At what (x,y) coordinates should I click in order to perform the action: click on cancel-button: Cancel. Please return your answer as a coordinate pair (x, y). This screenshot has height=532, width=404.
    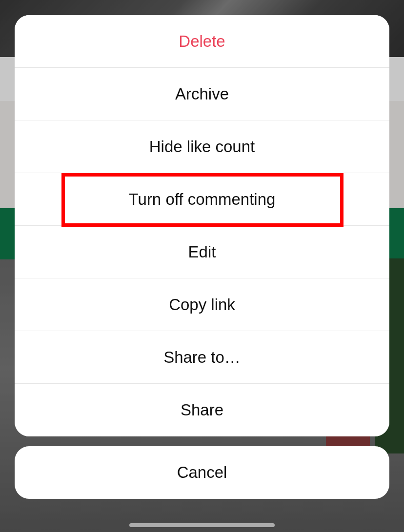
    Looking at the image, I should click on (202, 473).